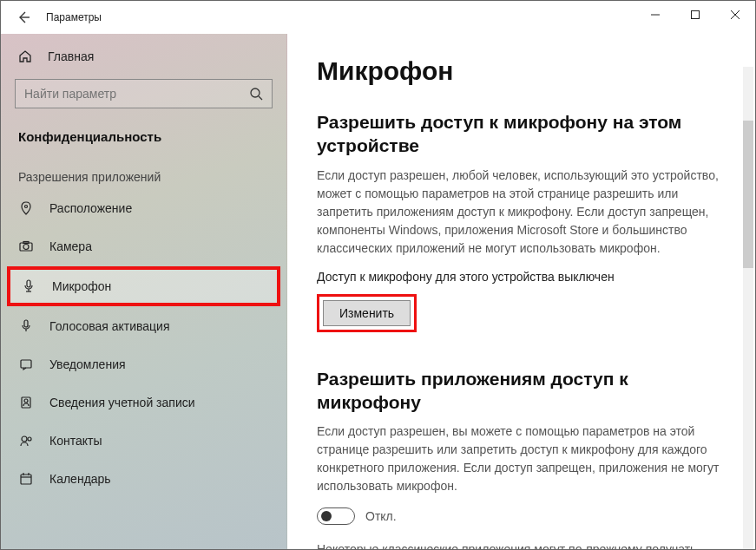 The image size is (756, 550). Describe the element at coordinates (366, 313) in the screenshot. I see `highlight-annotation: Изменить` at that location.